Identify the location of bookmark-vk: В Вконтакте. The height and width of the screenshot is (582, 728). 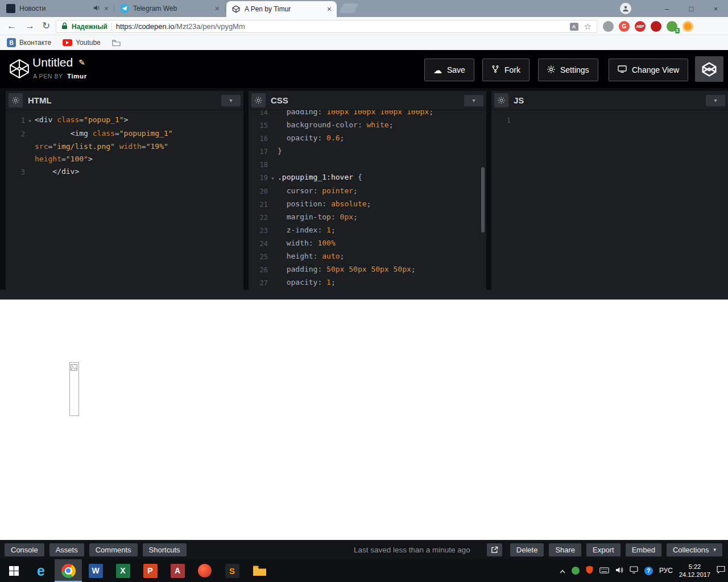
(29, 43).